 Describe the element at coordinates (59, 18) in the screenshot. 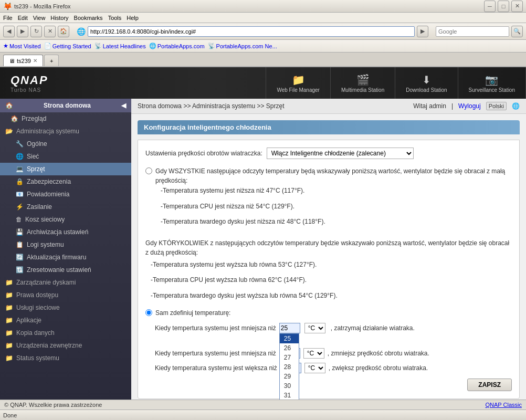

I see `menu-history: History` at that location.